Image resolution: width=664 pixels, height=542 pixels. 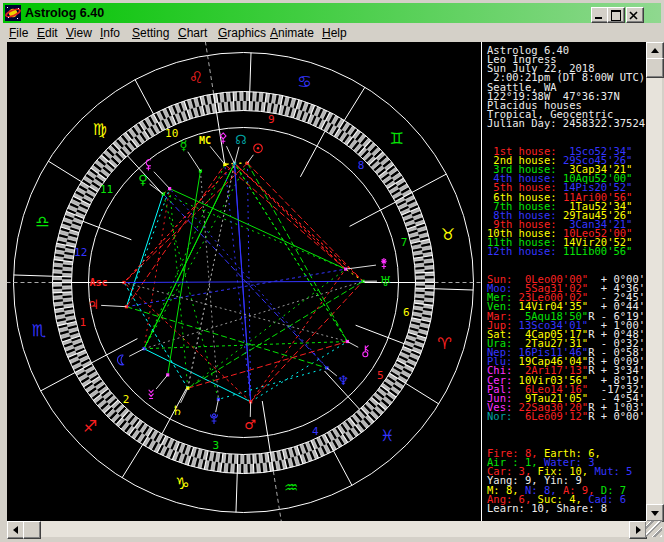 I want to click on maximize-button, so click(x=616, y=15).